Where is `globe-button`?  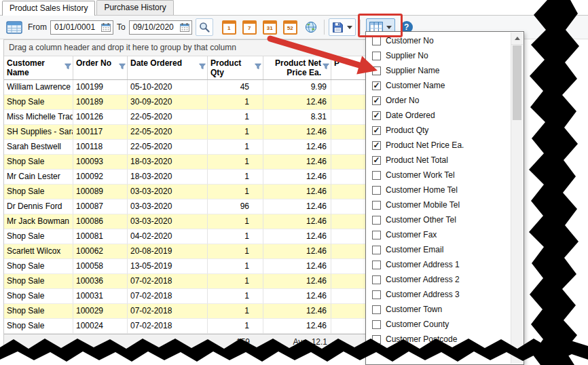
globe-button is located at coordinates (311, 27).